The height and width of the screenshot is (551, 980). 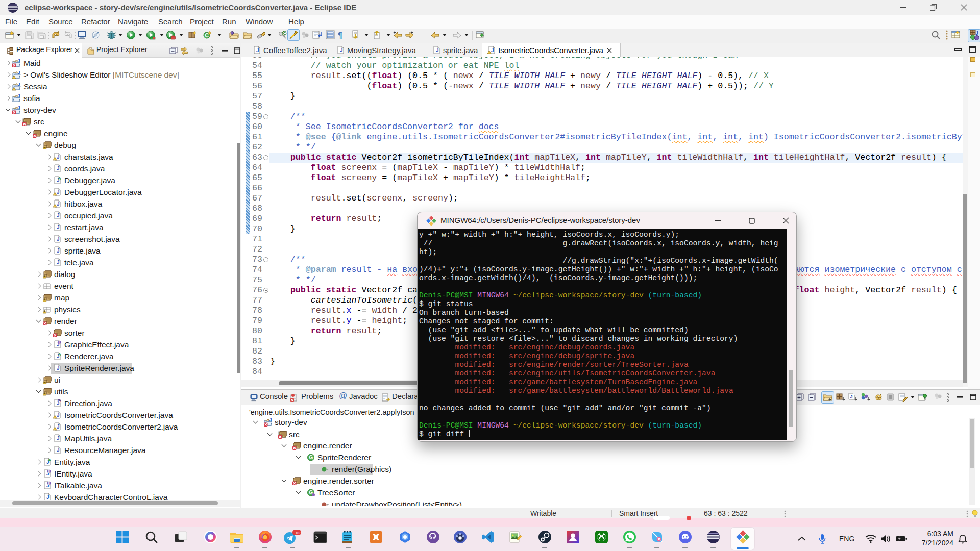 I want to click on svg-text: ..02, so click(x=297, y=533).